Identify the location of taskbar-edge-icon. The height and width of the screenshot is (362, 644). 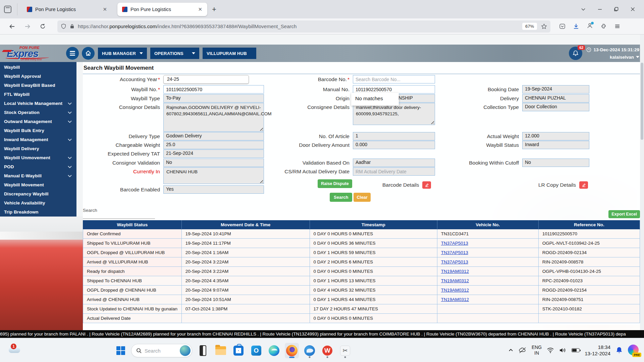
(274, 351).